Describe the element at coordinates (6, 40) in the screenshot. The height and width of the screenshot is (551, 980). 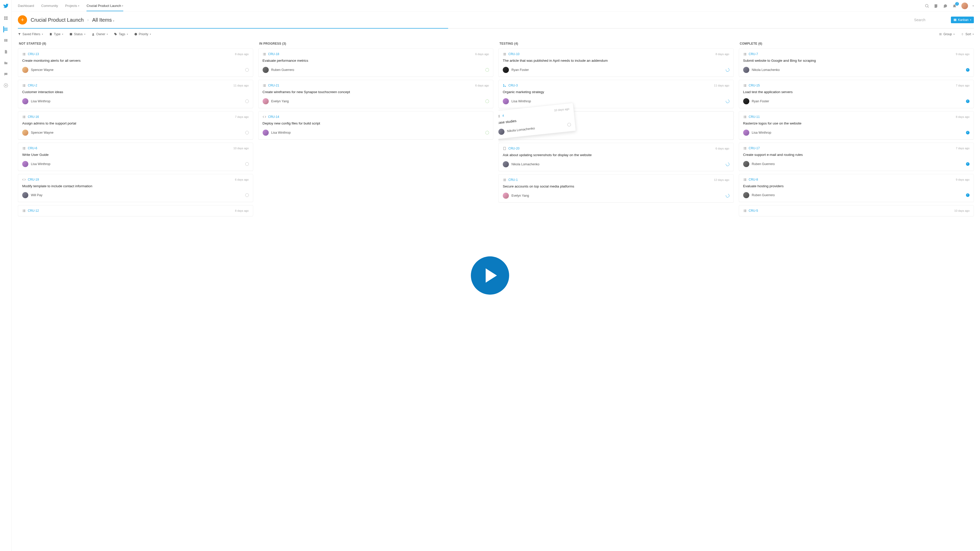
I see `rail-book-icon` at that location.